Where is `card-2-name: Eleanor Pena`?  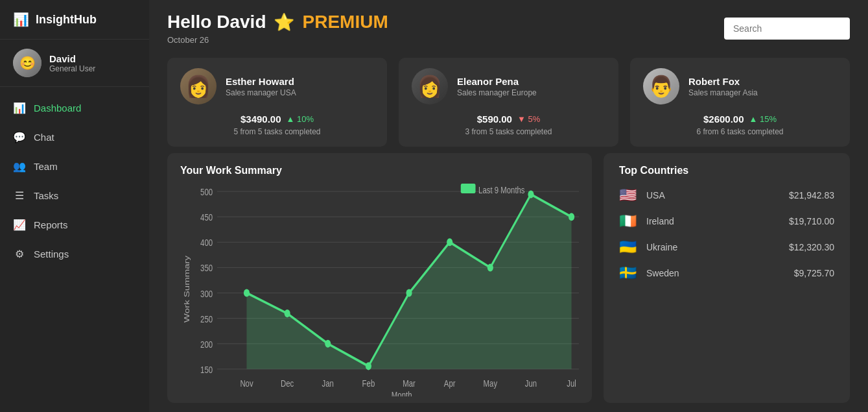 card-2-name: Eleanor Pena is located at coordinates (497, 82).